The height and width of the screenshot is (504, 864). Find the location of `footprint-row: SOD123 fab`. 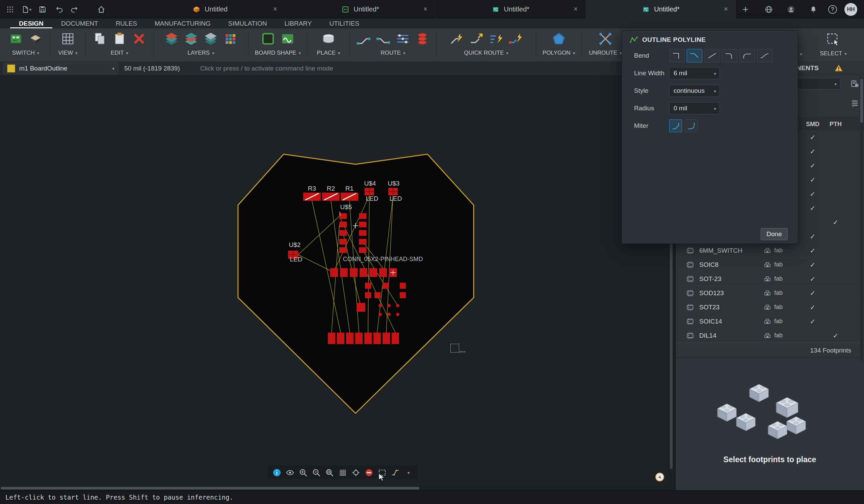

footprint-row: SOD123 fab is located at coordinates (770, 293).